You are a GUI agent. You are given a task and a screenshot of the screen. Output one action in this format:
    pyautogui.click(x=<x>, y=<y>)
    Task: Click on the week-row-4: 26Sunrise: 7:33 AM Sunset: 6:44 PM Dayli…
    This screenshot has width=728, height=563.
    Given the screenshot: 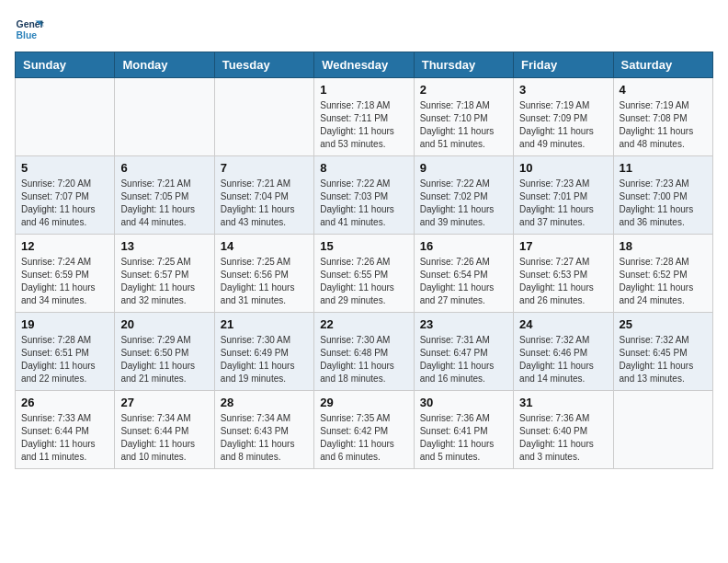 What is the action you would take?
    pyautogui.click(x=364, y=431)
    